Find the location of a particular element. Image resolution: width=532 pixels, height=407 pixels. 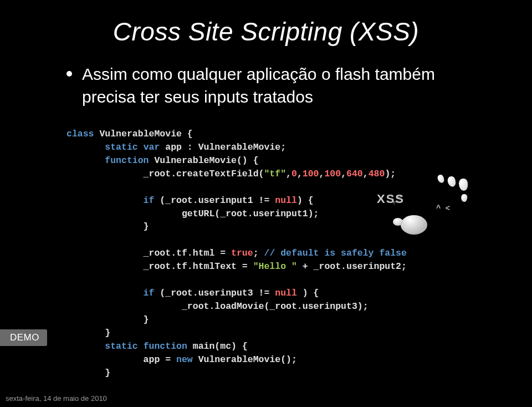

code-txt: _root.createTextField( is located at coordinates (165, 174).